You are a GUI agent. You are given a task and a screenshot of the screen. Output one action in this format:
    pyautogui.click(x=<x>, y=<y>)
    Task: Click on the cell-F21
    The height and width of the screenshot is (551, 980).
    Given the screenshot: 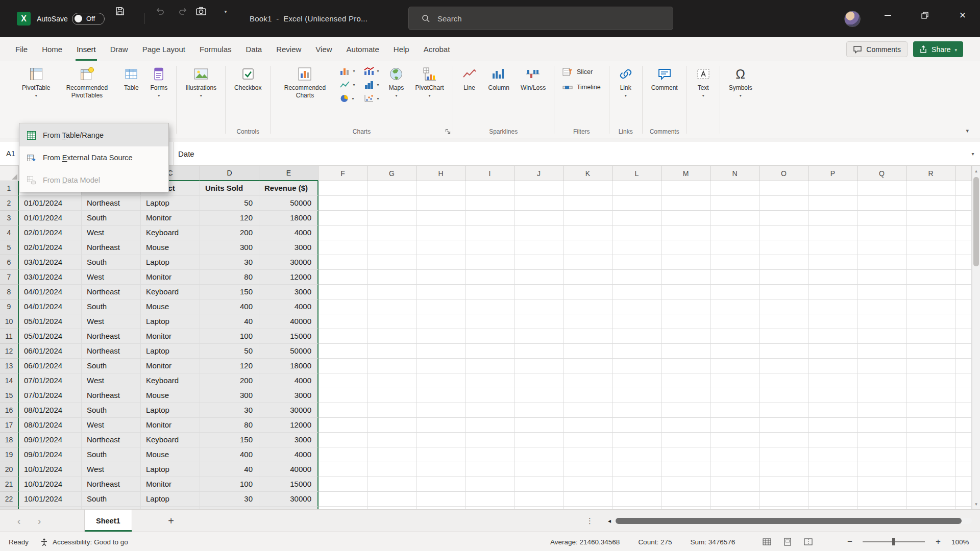 What is the action you would take?
    pyautogui.click(x=343, y=485)
    